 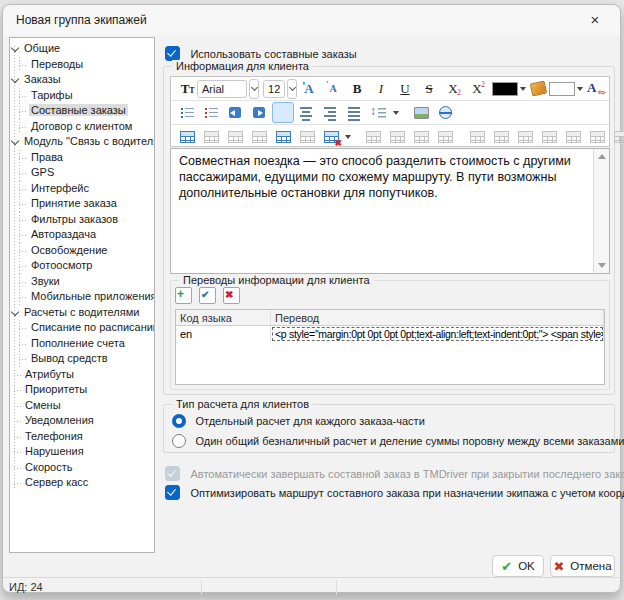 I want to click on tree-item-вывод-средств: Вывод средств, so click(x=82, y=359).